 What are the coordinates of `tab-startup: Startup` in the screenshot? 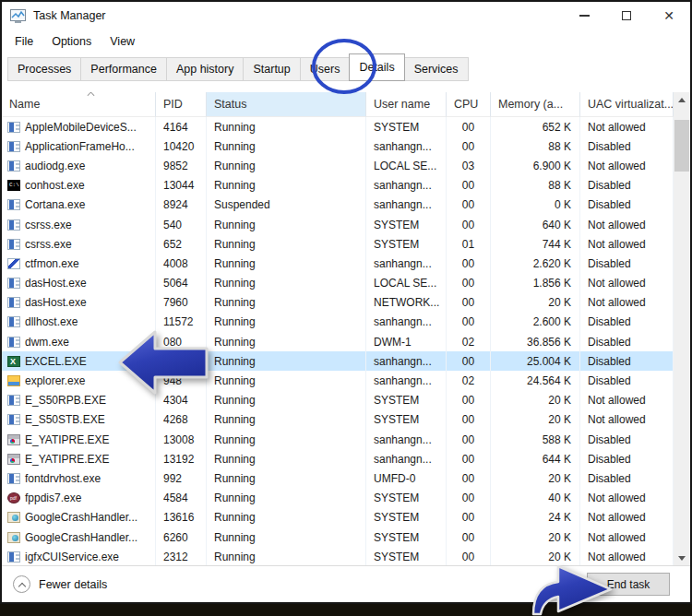 It's located at (271, 69).